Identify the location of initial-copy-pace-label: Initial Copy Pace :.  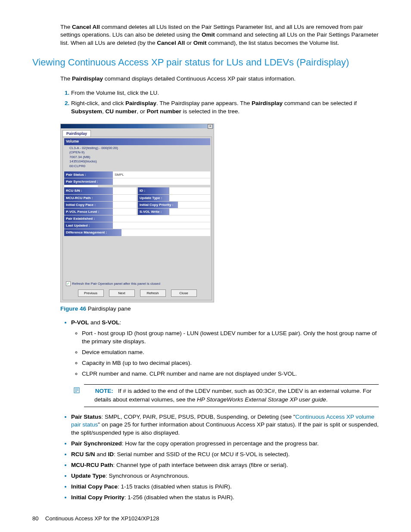
(89, 205).